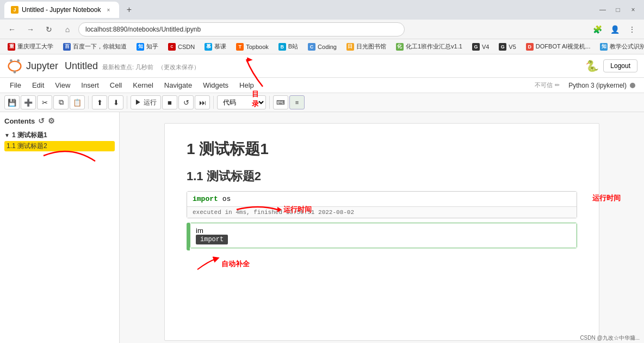 The image size is (644, 343). Describe the element at coordinates (63, 85) in the screenshot. I see `menu-view: View` at that location.